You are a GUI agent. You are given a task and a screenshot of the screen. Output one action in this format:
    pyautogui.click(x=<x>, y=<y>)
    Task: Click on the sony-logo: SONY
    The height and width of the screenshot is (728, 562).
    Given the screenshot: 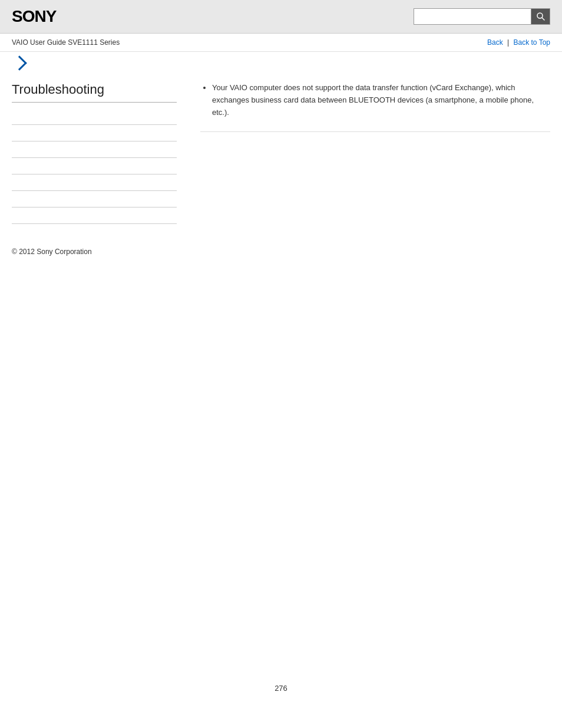 What is the action you would take?
    pyautogui.click(x=34, y=17)
    